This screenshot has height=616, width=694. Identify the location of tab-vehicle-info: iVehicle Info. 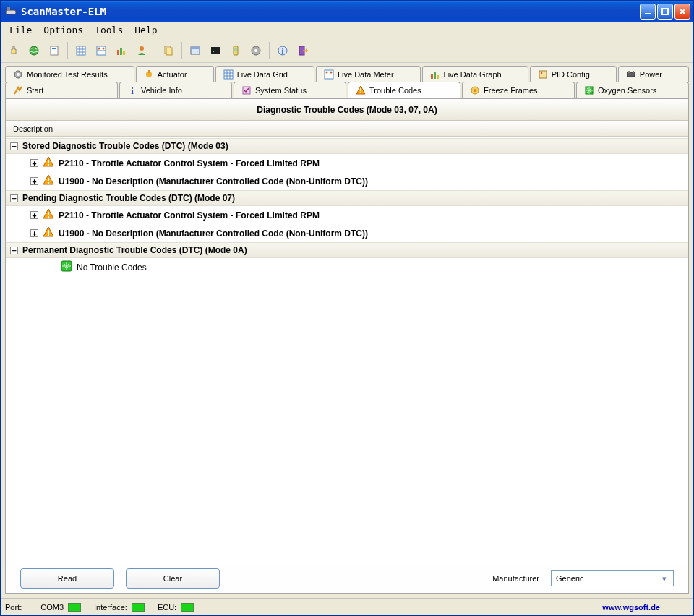
(176, 90).